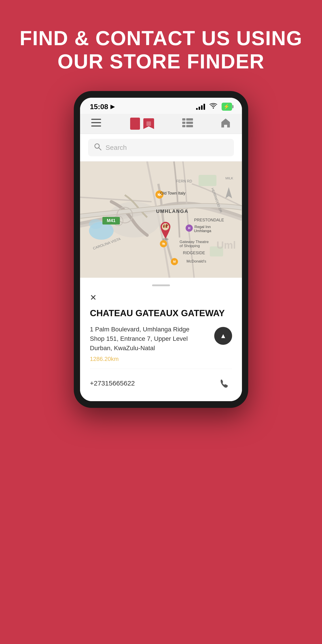 This screenshot has width=322, height=644. What do you see at coordinates (161, 148) in the screenshot?
I see `search-input-container: Search` at bounding box center [161, 148].